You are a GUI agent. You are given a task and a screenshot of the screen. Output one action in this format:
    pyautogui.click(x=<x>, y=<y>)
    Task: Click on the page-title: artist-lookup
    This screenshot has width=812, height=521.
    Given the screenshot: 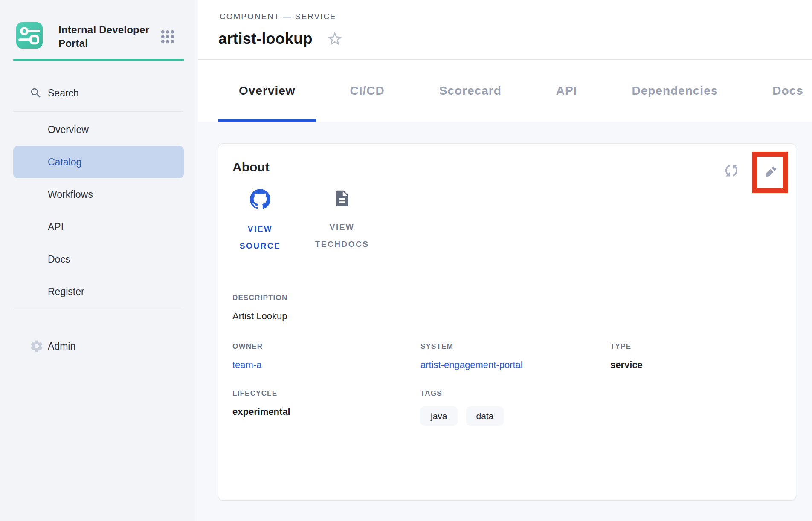 What is the action you would take?
    pyautogui.click(x=265, y=39)
    